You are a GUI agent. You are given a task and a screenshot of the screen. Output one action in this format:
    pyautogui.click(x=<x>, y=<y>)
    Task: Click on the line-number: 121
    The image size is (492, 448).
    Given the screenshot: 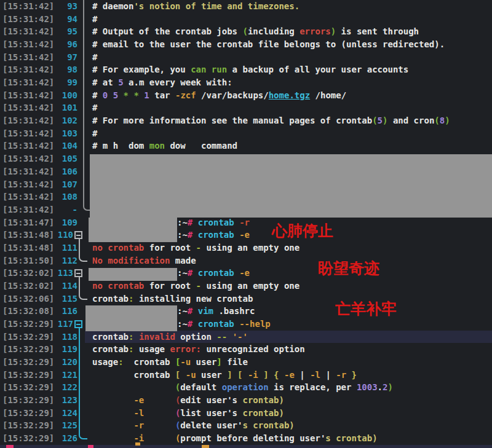 What is the action you would take?
    pyautogui.click(x=65, y=375)
    